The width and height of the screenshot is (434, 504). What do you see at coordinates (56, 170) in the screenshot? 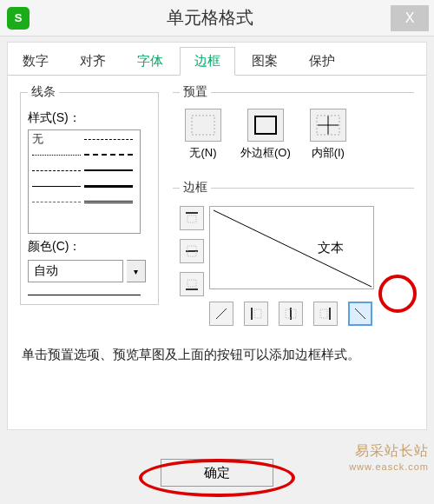
I see `style-dash2` at bounding box center [56, 170].